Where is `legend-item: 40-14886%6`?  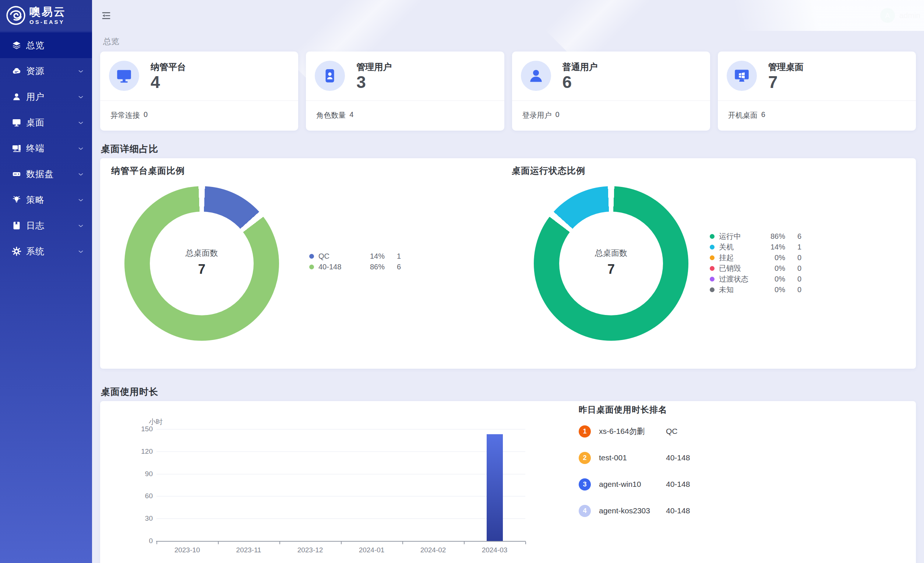
legend-item: 40-14886%6 is located at coordinates (355, 267).